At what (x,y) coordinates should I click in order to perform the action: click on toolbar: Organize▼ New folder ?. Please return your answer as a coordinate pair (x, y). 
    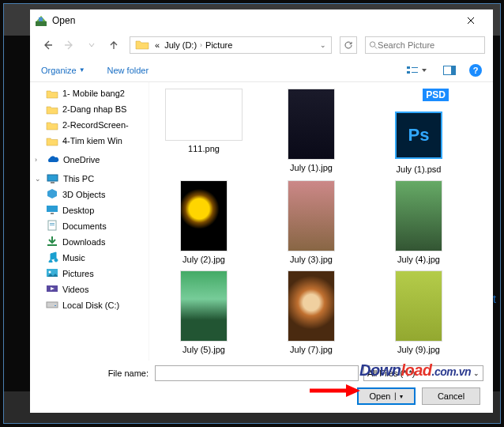
    Looking at the image, I should click on (261, 70).